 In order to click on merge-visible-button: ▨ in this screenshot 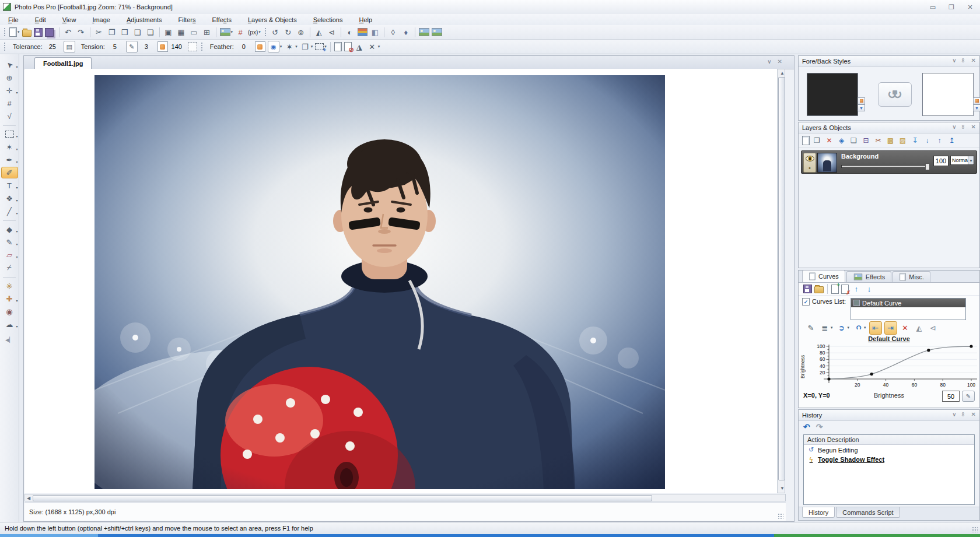, I will do `click(903, 141)`.